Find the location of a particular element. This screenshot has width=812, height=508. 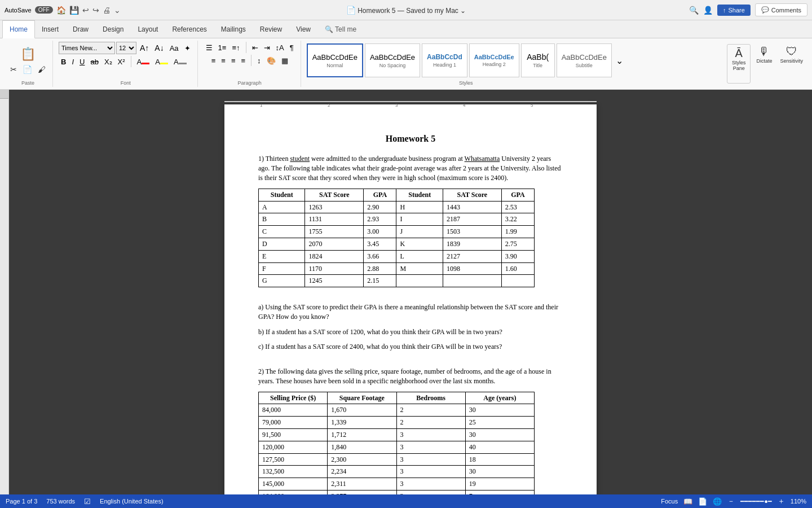

bullets-button: ☰ is located at coordinates (209, 47).